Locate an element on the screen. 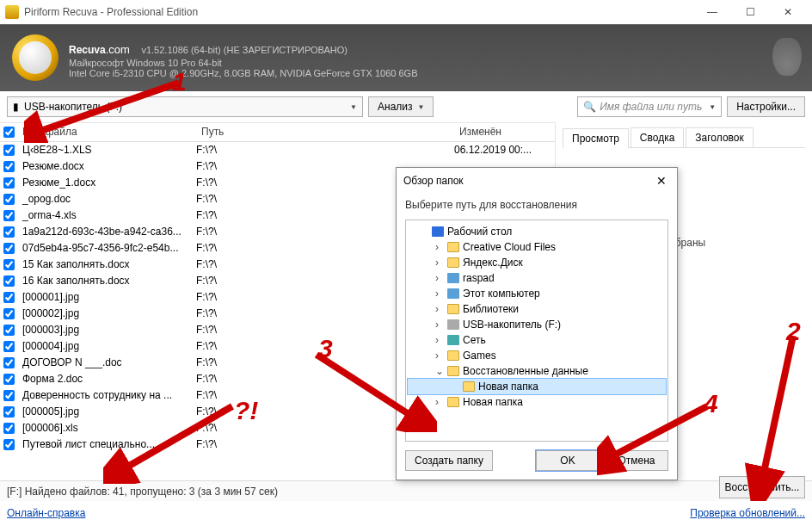  tab-summary: Сводка is located at coordinates (657, 138).